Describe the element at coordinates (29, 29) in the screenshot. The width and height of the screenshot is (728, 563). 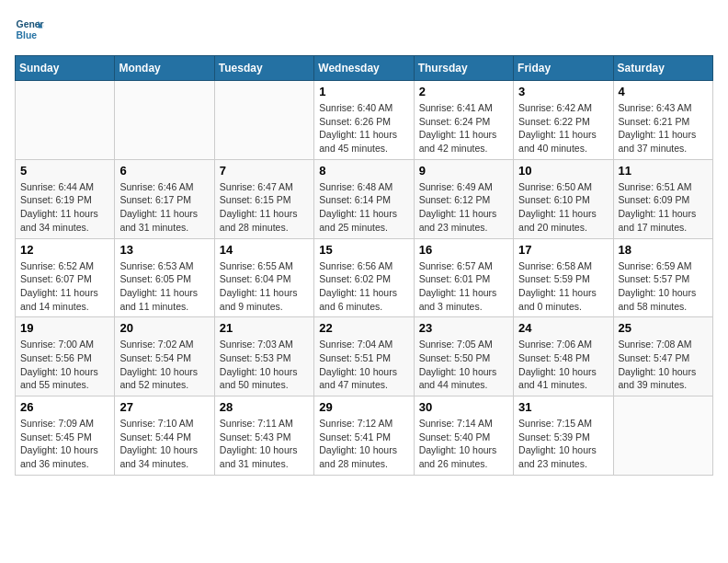
I see `logo: General Blue` at that location.